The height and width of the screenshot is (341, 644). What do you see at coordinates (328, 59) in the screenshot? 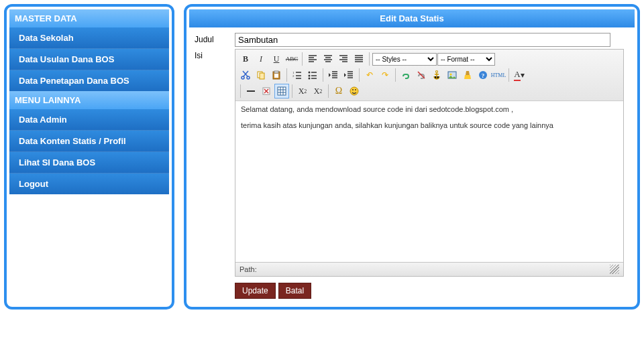
I see `align-center-button` at bounding box center [328, 59].